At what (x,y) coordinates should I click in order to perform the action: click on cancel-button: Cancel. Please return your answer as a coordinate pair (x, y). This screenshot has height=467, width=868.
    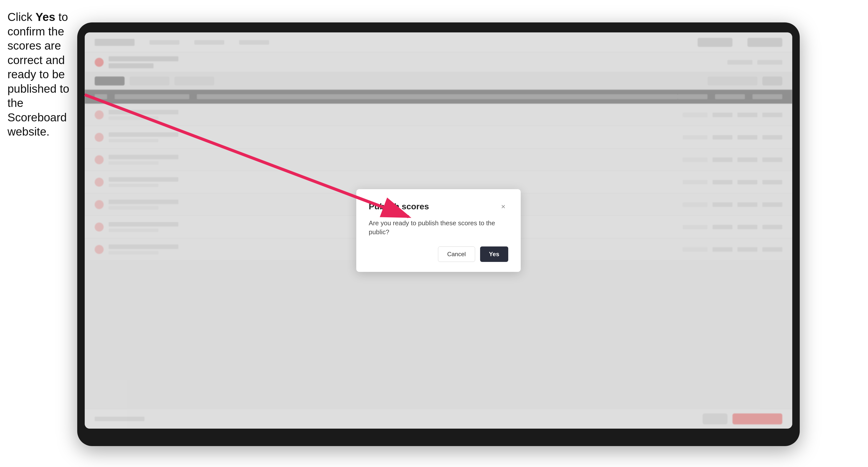
    Looking at the image, I should click on (457, 254).